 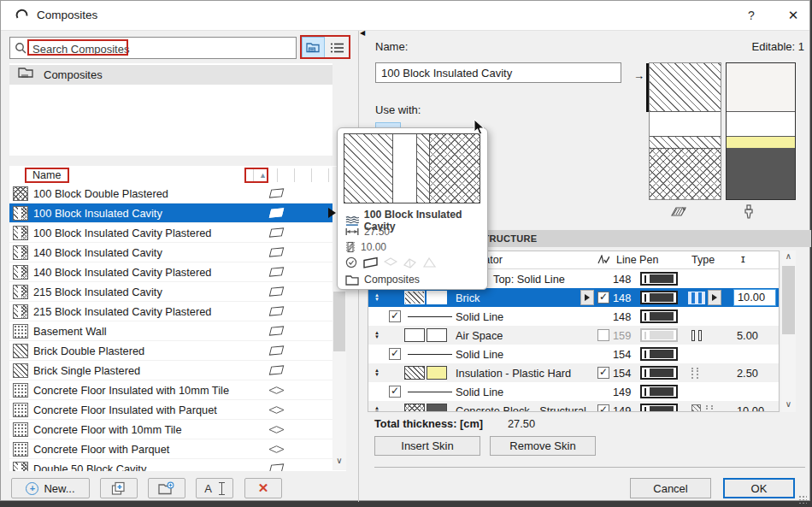 I want to click on help-button: ?, so click(x=751, y=15).